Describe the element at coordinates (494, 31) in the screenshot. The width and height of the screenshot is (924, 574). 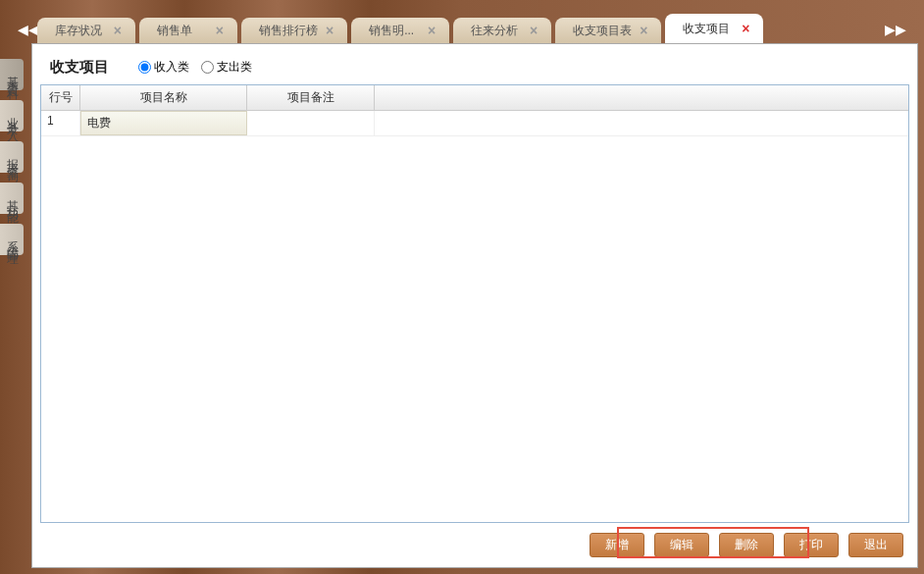
I see `tab-label: 往来分析` at that location.